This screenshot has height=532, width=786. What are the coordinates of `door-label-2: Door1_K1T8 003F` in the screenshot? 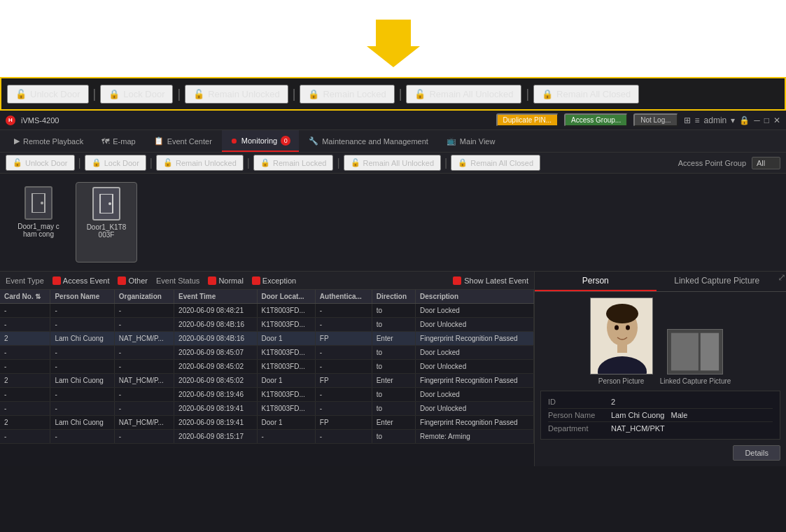 It's located at (106, 231).